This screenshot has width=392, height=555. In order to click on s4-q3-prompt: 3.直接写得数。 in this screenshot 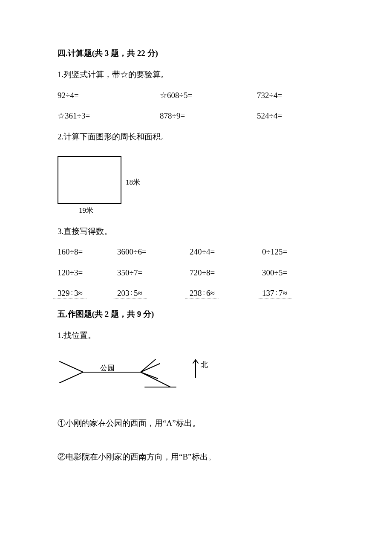, I will do `click(197, 231)`.